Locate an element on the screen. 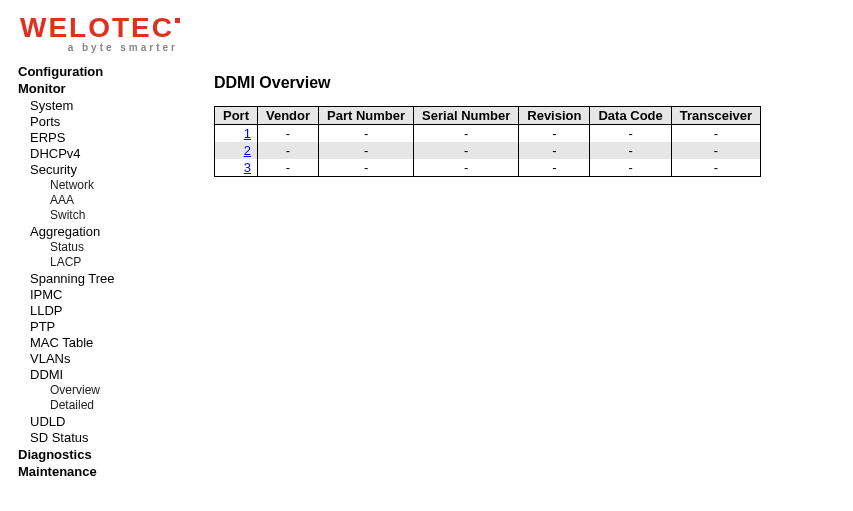 The height and width of the screenshot is (511, 853). sidebar-item-security-switch: Switch is located at coordinates (111, 215).